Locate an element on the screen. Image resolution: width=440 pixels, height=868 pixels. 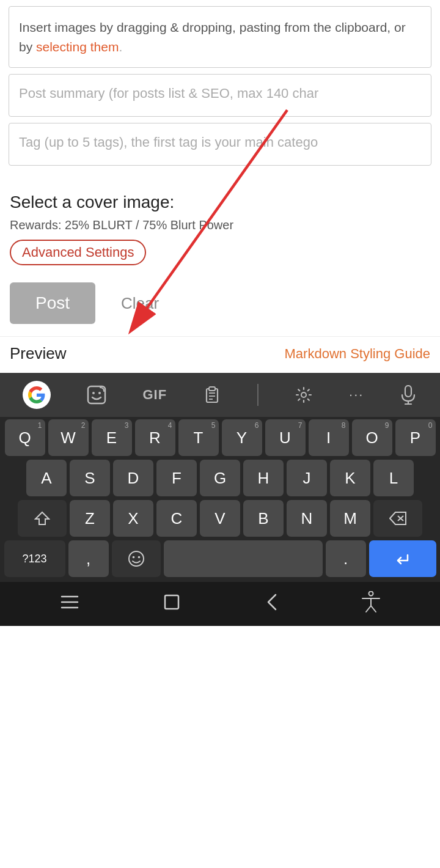
tags-field: Tag (up to 5 tags), the first tag is you… is located at coordinates (220, 144).